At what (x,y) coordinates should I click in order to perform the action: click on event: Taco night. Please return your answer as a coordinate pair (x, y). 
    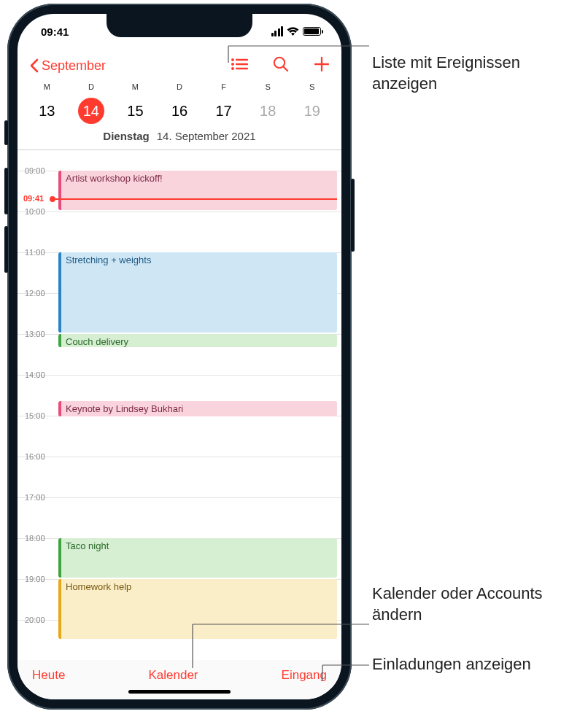
    Looking at the image, I should click on (198, 558).